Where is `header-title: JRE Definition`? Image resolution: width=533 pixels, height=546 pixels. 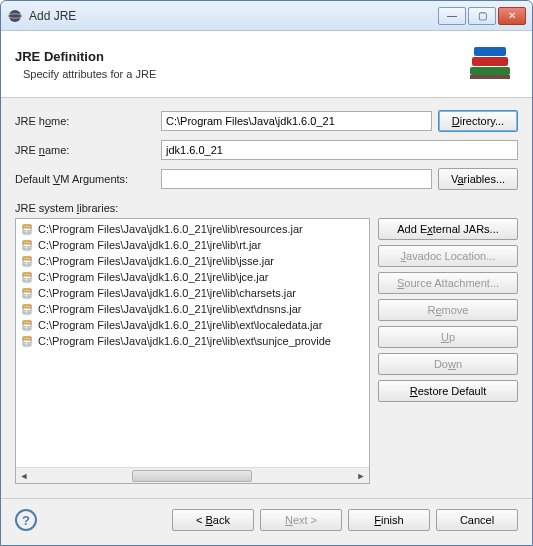 header-title: JRE Definition is located at coordinates (238, 56).